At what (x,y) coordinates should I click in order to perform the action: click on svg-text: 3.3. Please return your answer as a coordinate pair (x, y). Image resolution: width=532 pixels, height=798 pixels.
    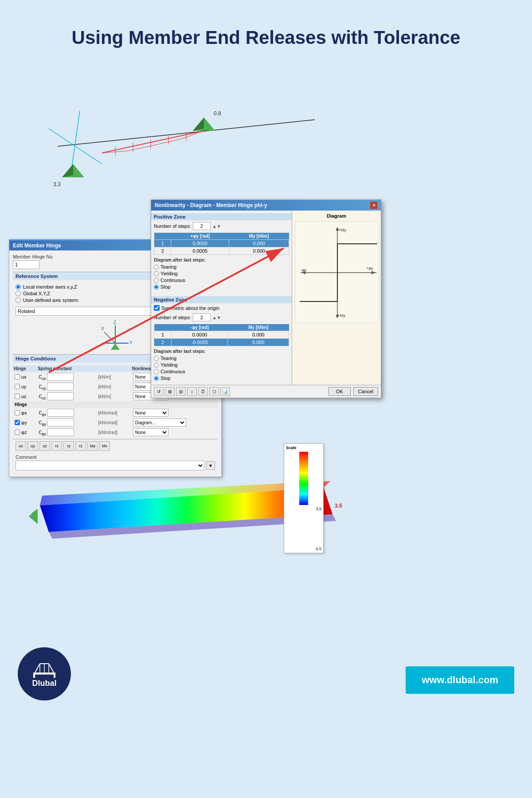
    Looking at the image, I should click on (57, 184).